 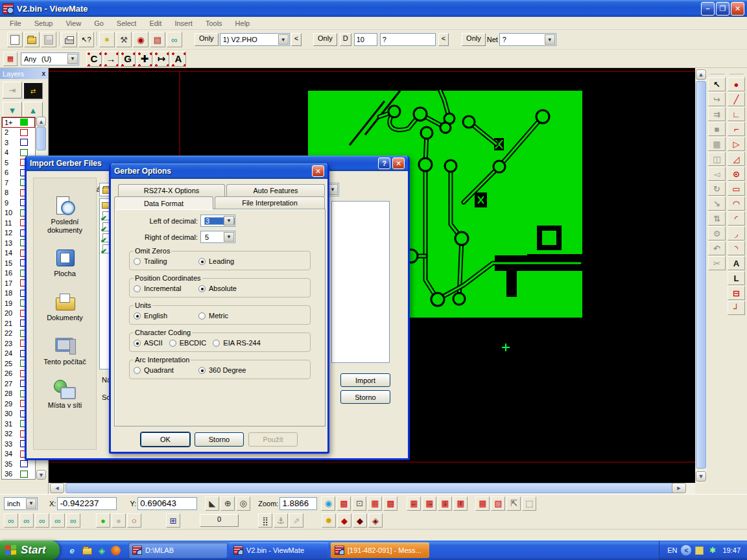 What do you see at coordinates (414, 504) in the screenshot?
I see `pan-button: ▦←` at bounding box center [414, 504].